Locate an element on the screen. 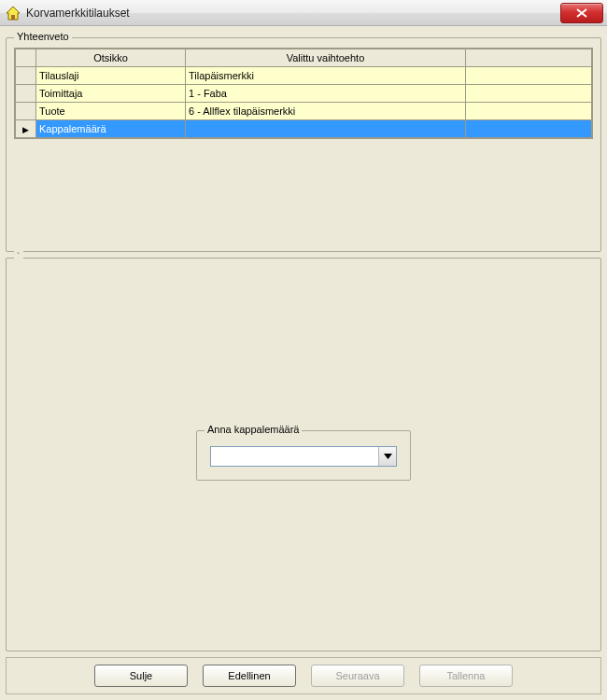 The image size is (607, 700). summary-grid: Otsikko Valittu vaihtoehto Tilauslaji Ti… is located at coordinates (304, 93).